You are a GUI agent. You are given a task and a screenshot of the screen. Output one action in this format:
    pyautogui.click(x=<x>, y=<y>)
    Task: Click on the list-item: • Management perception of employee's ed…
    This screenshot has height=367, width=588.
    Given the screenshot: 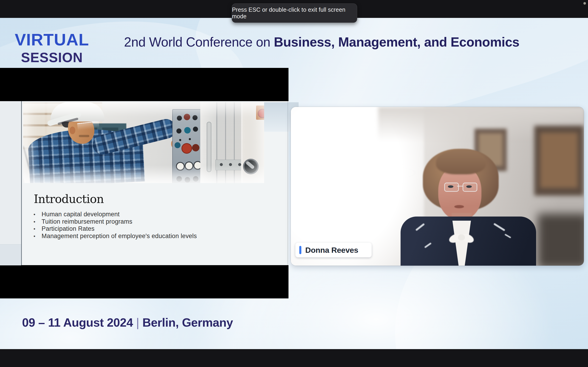 What is the action you would take?
    pyautogui.click(x=114, y=236)
    